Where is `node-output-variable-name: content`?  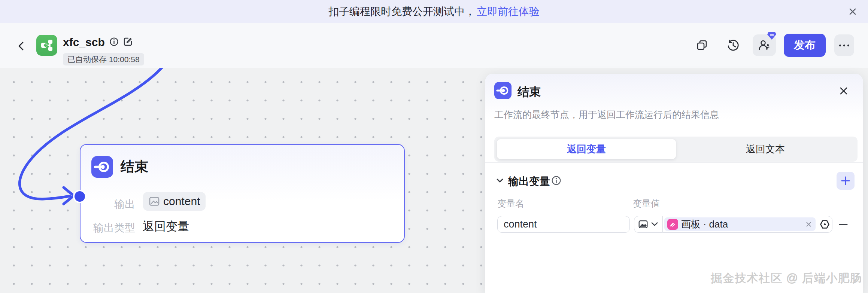 node-output-variable-name: content is located at coordinates (182, 201).